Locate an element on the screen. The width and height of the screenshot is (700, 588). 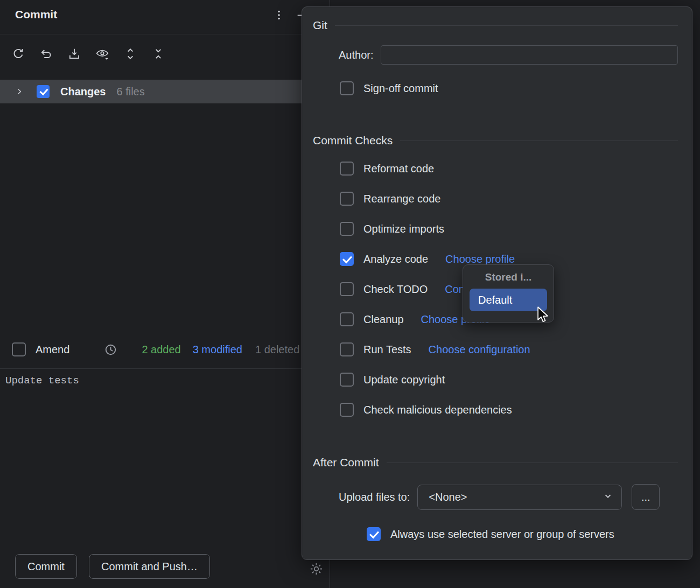
upload-files-select: <None> is located at coordinates (520, 498).